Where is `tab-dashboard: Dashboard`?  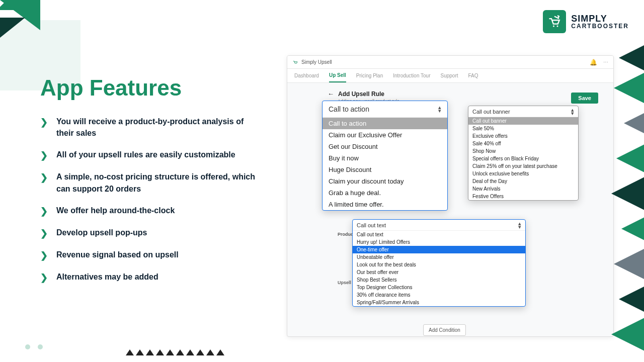 tab-dashboard: Dashboard is located at coordinates (307, 75).